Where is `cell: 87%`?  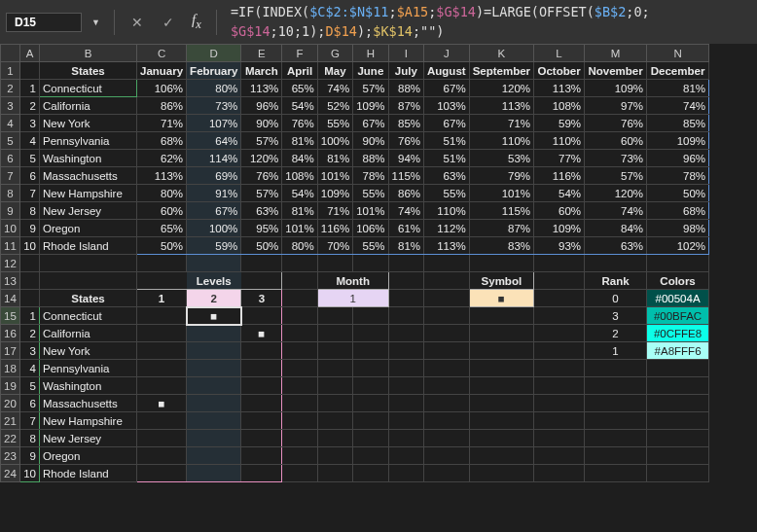
cell: 87% is located at coordinates (501, 229).